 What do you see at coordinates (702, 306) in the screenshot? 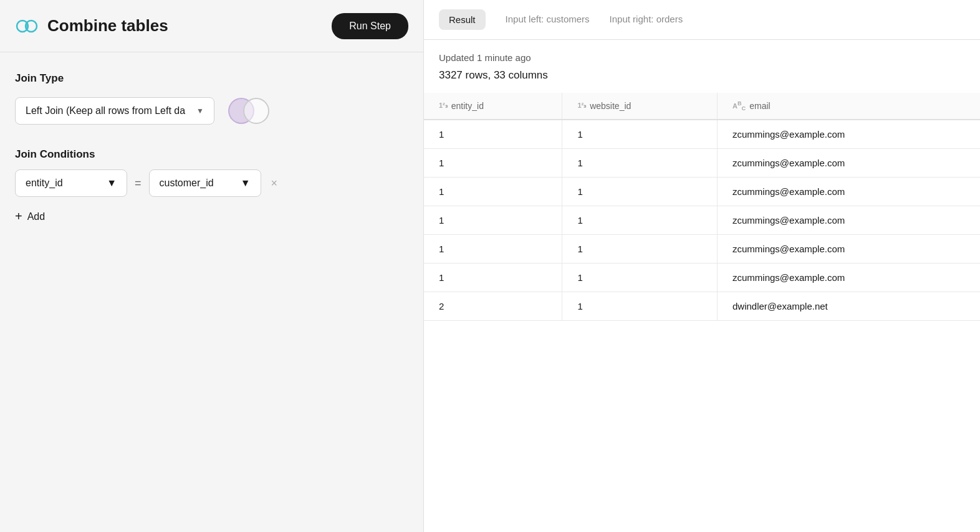
I see `table-row: 21dwindler@example.net` at bounding box center [702, 306].